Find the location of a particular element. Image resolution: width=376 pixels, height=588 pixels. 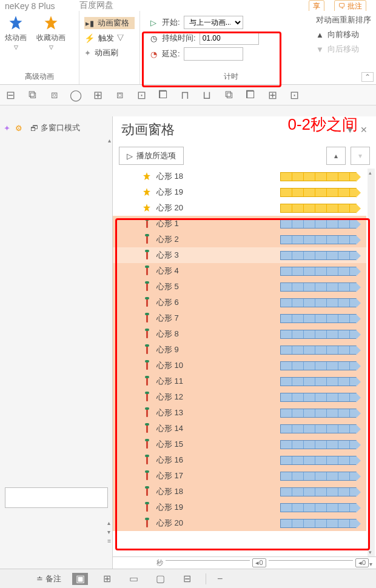

ruler-dropdown-icon: ▾ is located at coordinates (371, 564).